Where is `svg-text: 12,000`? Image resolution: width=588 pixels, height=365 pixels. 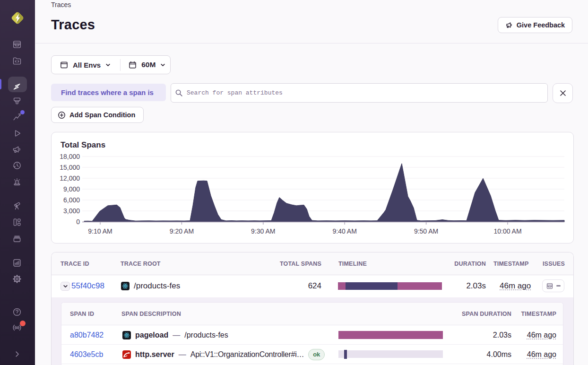
svg-text: 12,000 is located at coordinates (70, 178).